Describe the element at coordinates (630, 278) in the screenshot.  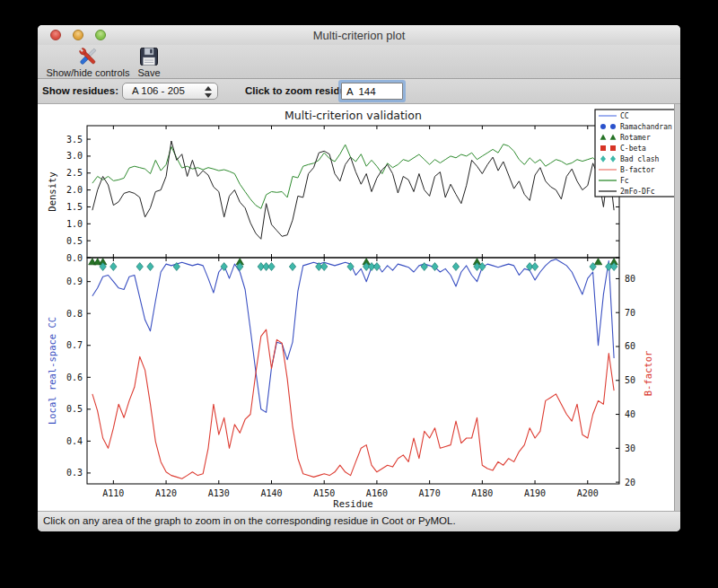
I see `svg-text: 80` at that location.